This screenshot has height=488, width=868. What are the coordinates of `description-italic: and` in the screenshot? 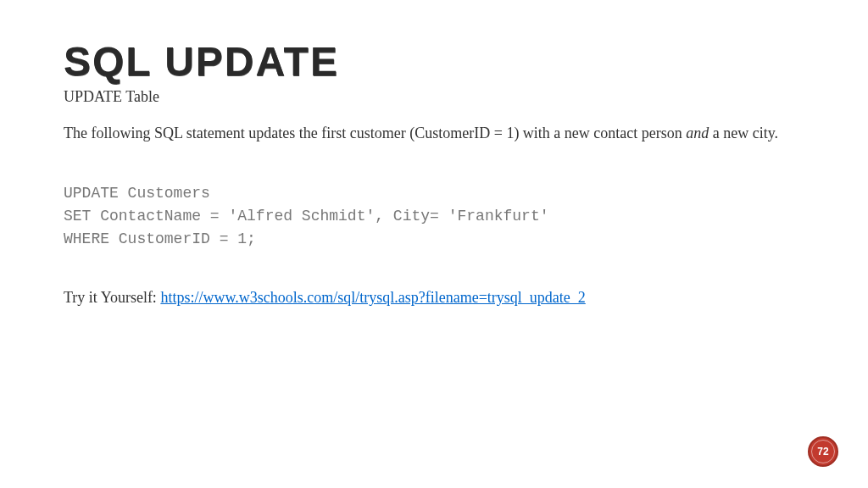 It's located at (697, 133).